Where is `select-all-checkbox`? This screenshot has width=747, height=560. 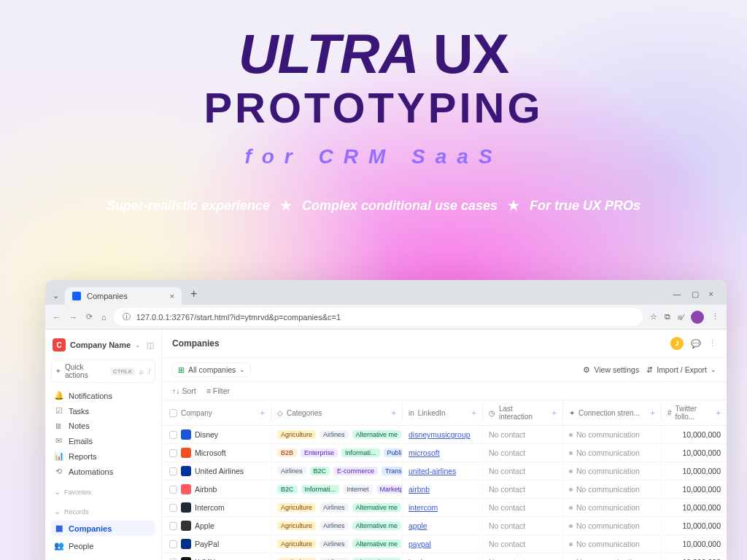
select-all-checkbox is located at coordinates (174, 413).